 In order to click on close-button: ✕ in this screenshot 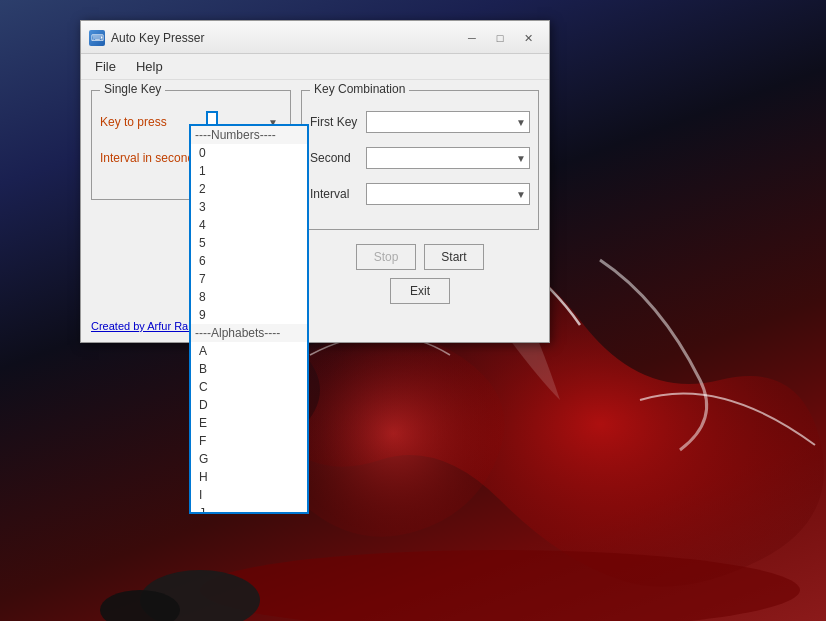, I will do `click(528, 38)`.